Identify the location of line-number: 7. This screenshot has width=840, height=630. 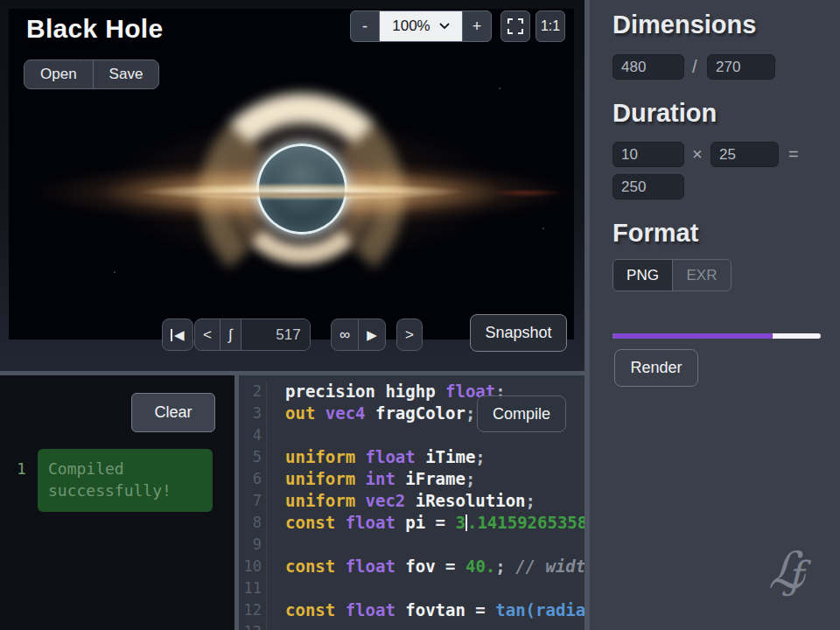
(253, 500).